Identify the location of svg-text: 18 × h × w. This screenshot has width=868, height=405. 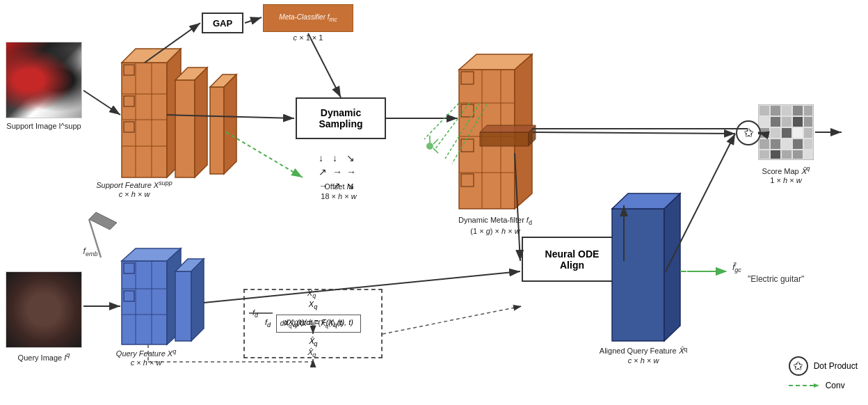
(339, 196).